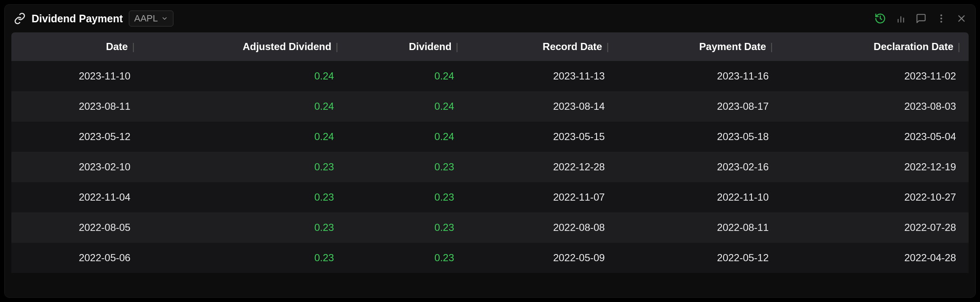 This screenshot has height=302, width=980. Describe the element at coordinates (542, 76) in the screenshot. I see `cell-record-date: 2023-11-13` at that location.